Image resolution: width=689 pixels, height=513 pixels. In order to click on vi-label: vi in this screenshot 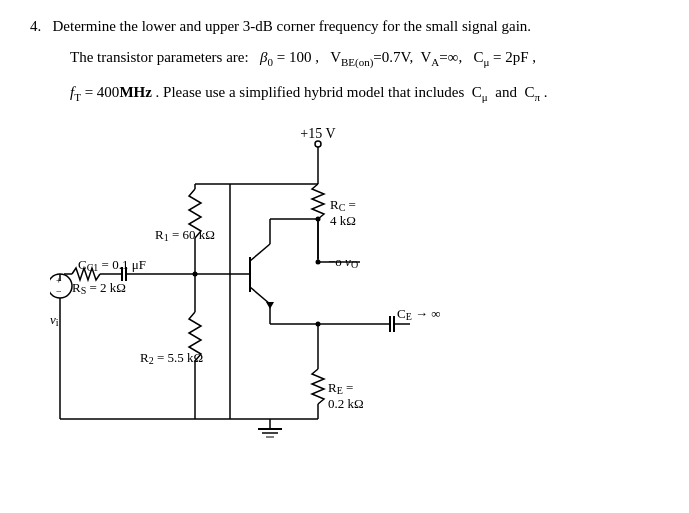, I will do `click(54, 320)`.